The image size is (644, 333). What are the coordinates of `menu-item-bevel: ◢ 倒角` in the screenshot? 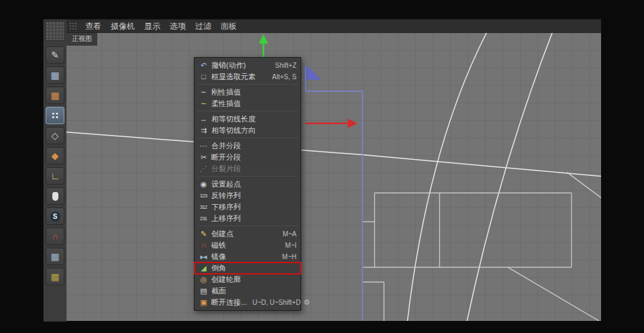 It's located at (248, 269).